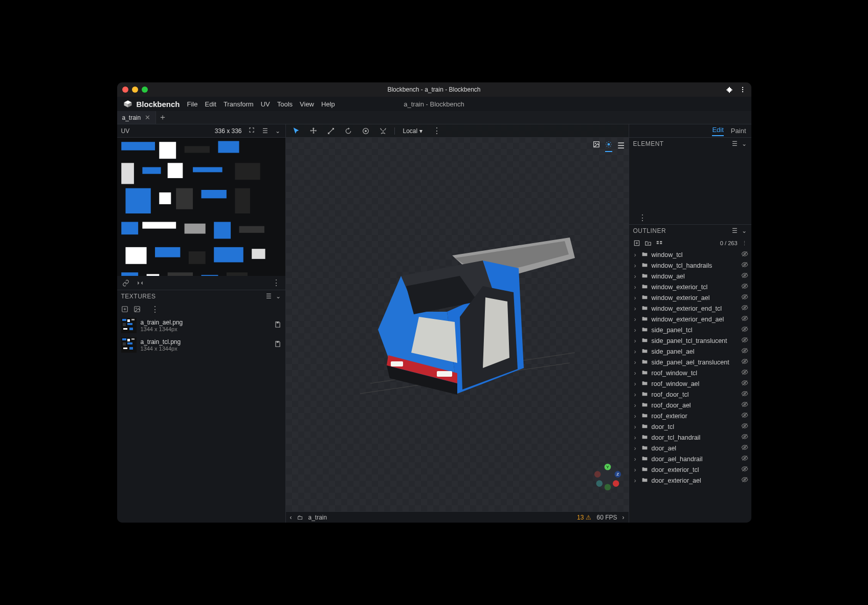 This screenshot has width=868, height=605. Describe the element at coordinates (383, 131) in the screenshot. I see `vertex-snap-icon` at that location.